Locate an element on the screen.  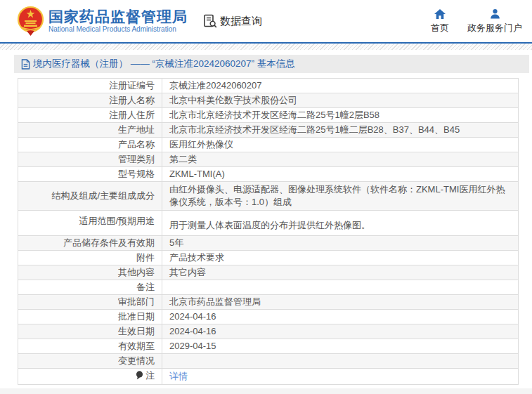
row-label-other-content: 其他内容 is located at coordinates (90, 272).